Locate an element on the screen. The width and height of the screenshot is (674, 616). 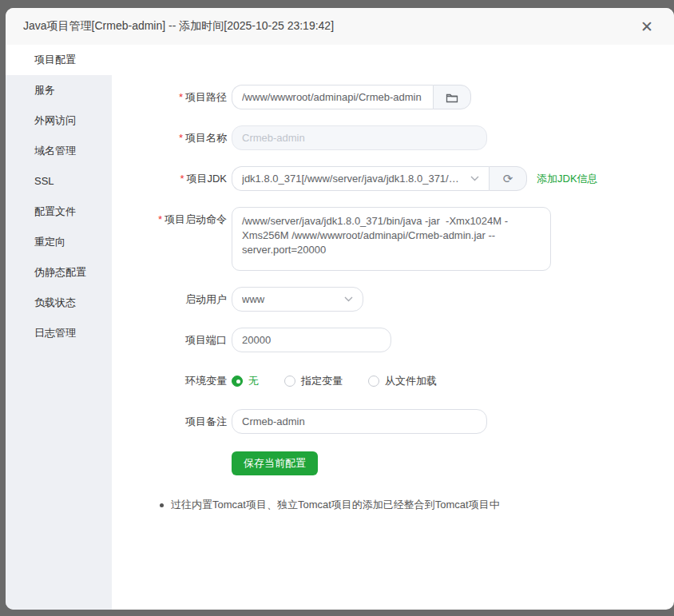
sidebar-item-service: 服务 is located at coordinates (59, 90).